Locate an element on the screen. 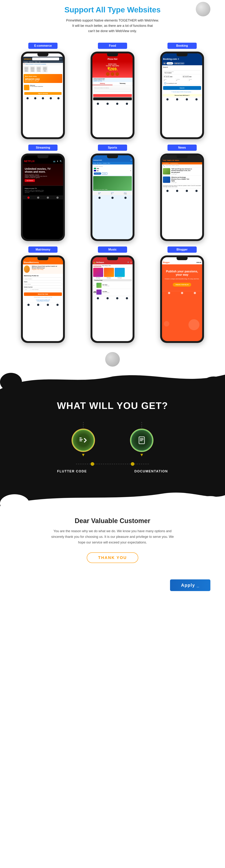  contact-profiles-link: Contact genuine profiles withLuxury Band… is located at coordinates (43, 301).